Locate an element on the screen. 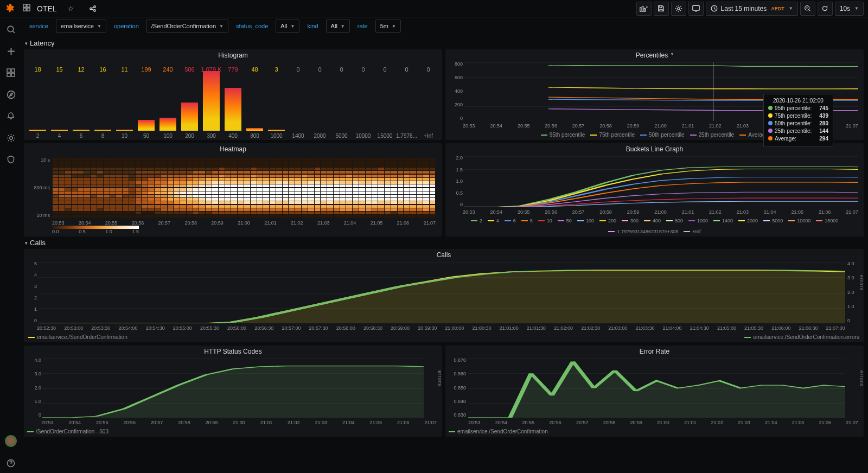  search-icon is located at coordinates (11, 29).